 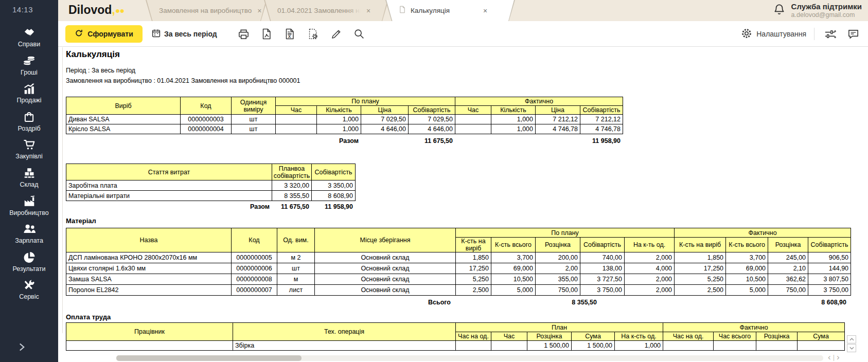 I want to click on table-row: Збірка 1 500,00 1 500,00 1,000, so click(x=456, y=346).